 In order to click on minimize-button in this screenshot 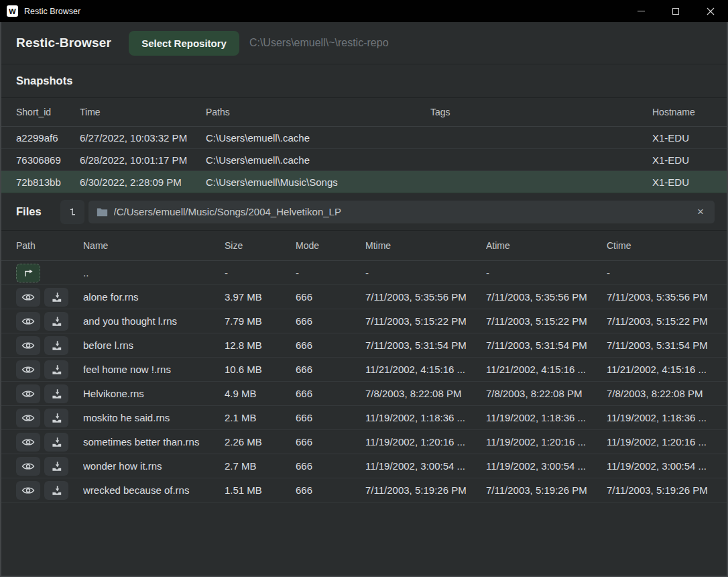, I will do `click(641, 11)`.